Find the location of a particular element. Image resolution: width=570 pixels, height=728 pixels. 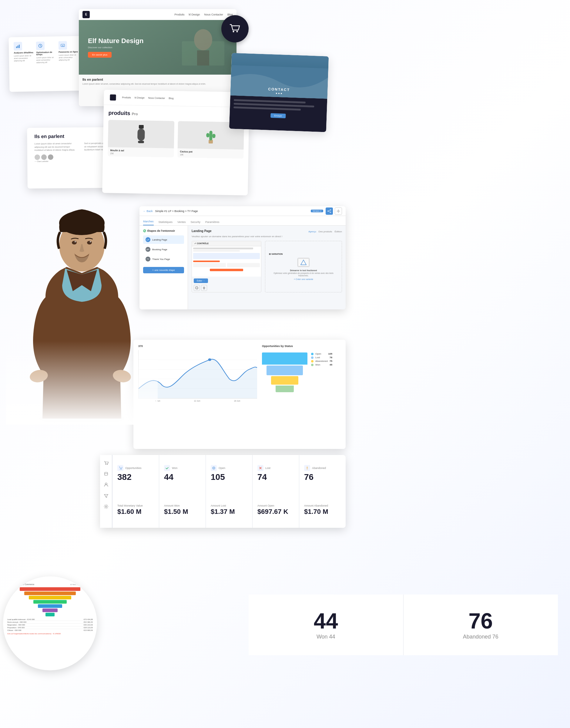

website-hero-title: Elf Nature Design is located at coordinates (115, 41).